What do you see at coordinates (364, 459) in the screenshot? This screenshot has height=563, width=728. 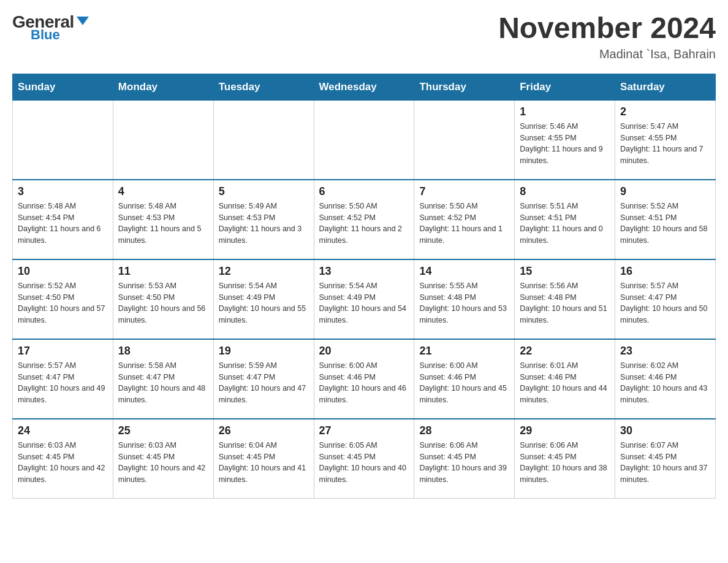 I see `calendar-day-cell: 27Sunrise: 6:05 AM Sunset: 4:45 PM Dayli…` at bounding box center [364, 459].